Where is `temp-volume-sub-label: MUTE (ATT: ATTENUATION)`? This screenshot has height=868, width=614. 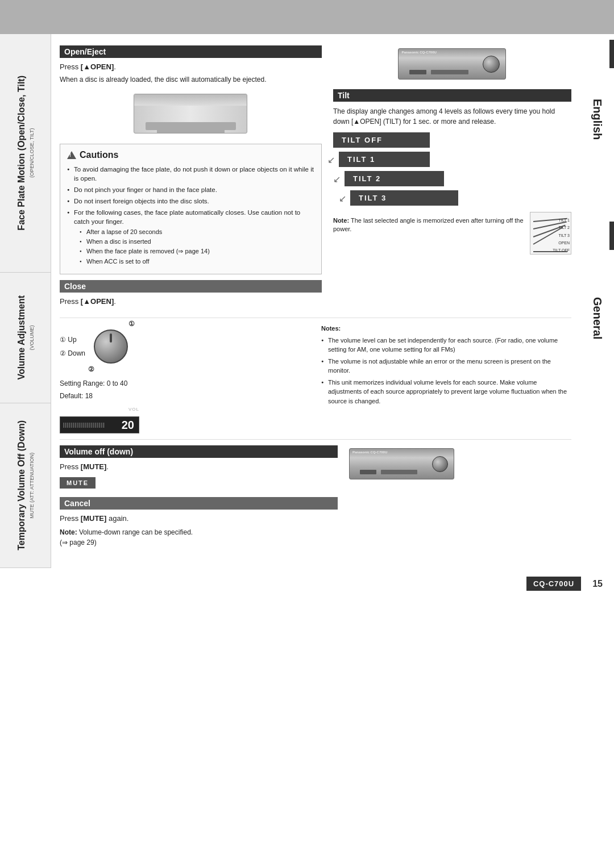 temp-volume-sub-label: MUTE (ATT: ATTENUATION) is located at coordinates (32, 486).